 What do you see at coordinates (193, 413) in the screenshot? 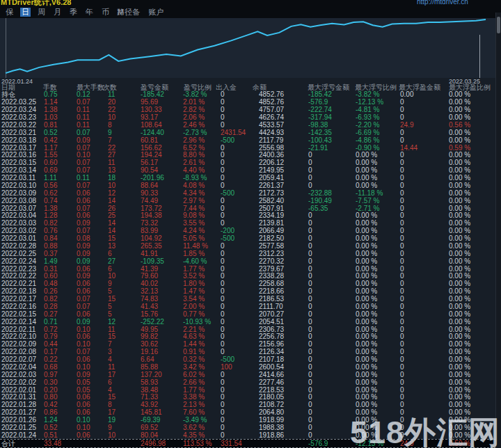
I see `table-cell: 7.60 %` at bounding box center [193, 413].